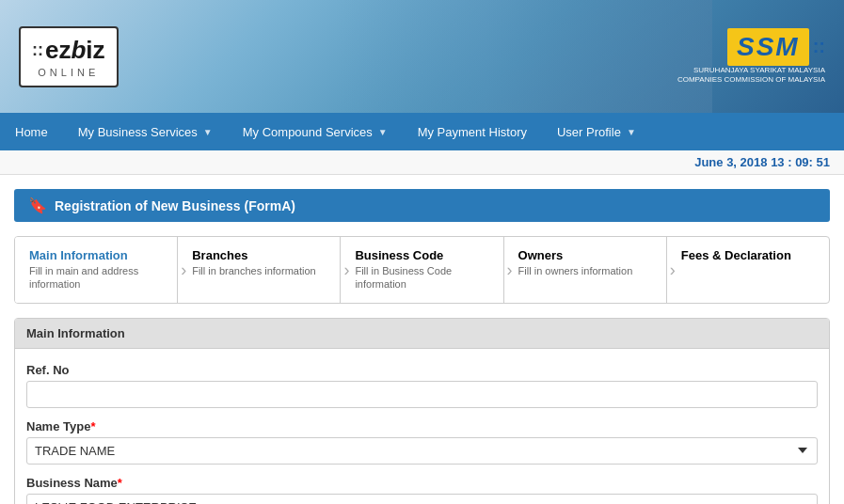 Image resolution: width=844 pixels, height=504 pixels. Describe the element at coordinates (472, 132) in the screenshot. I see `nav-payment-label: My Payment History` at that location.